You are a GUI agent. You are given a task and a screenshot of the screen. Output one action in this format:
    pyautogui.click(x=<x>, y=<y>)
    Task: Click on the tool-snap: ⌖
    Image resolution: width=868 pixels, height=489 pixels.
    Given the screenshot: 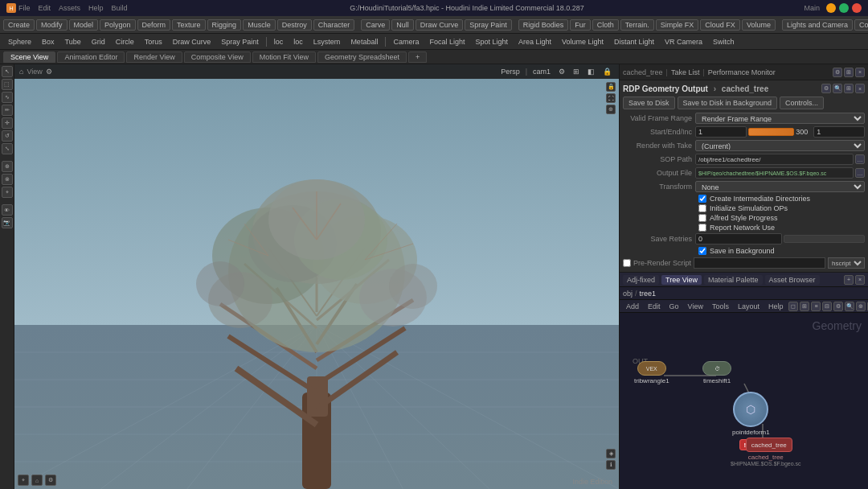 What is the action you would take?
    pyautogui.click(x=7, y=192)
    